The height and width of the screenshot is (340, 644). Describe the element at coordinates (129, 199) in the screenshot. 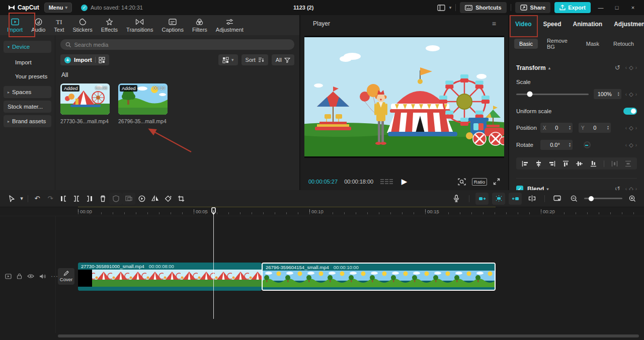

I see `overlay-tool-icon` at that location.